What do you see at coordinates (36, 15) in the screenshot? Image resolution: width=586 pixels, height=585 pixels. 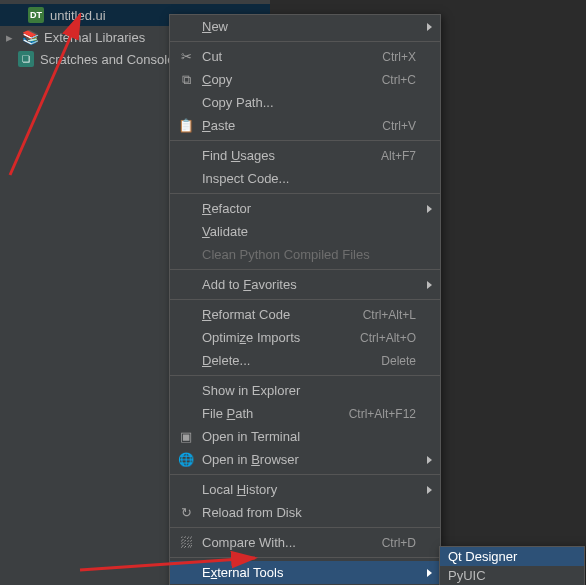 I see `ui-file-icon: DT` at bounding box center [36, 15].